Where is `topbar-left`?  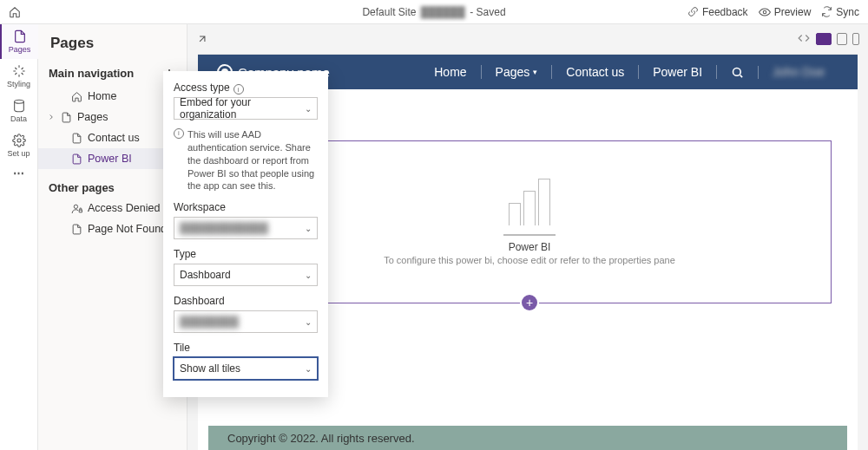 topbar-left is located at coordinates (15, 12).